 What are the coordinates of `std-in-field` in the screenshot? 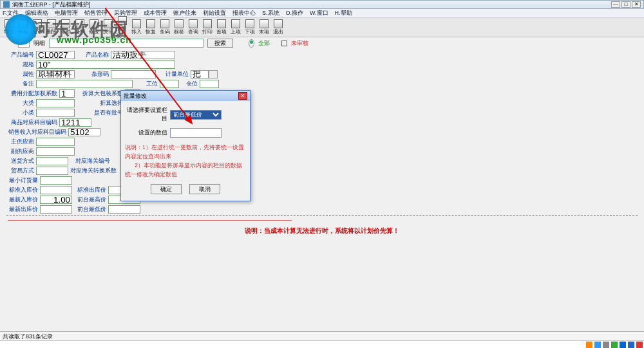 It's located at (56, 190).